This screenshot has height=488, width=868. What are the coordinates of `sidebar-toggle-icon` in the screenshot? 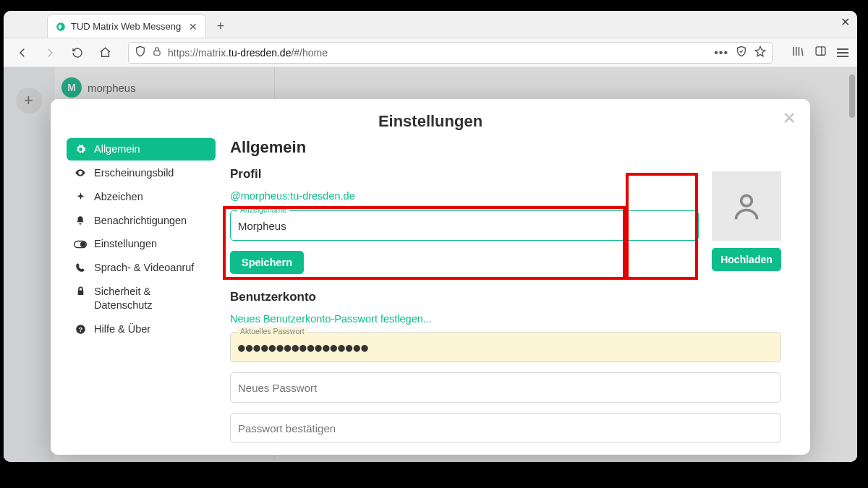 It's located at (820, 52).